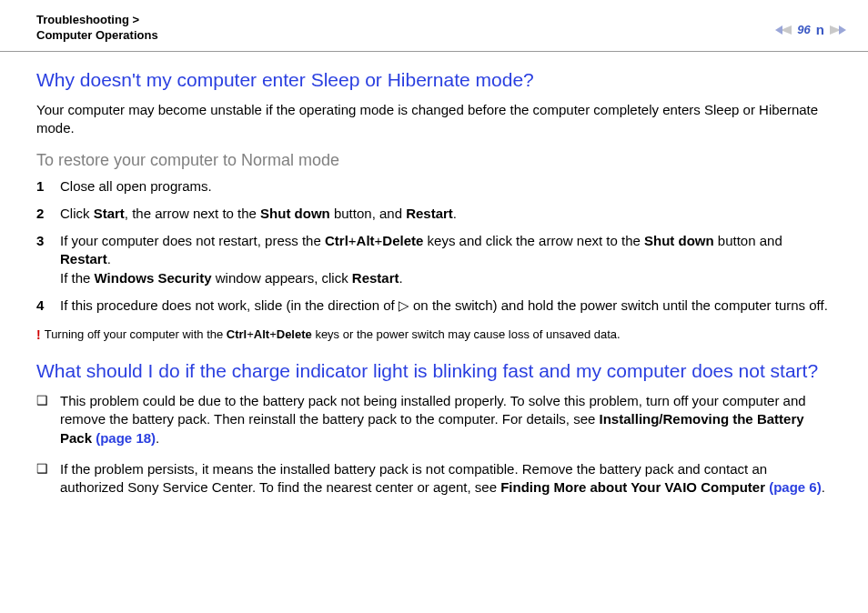  I want to click on breadcrumb: Troubleshooting > Computer Operations, so click(97, 28).